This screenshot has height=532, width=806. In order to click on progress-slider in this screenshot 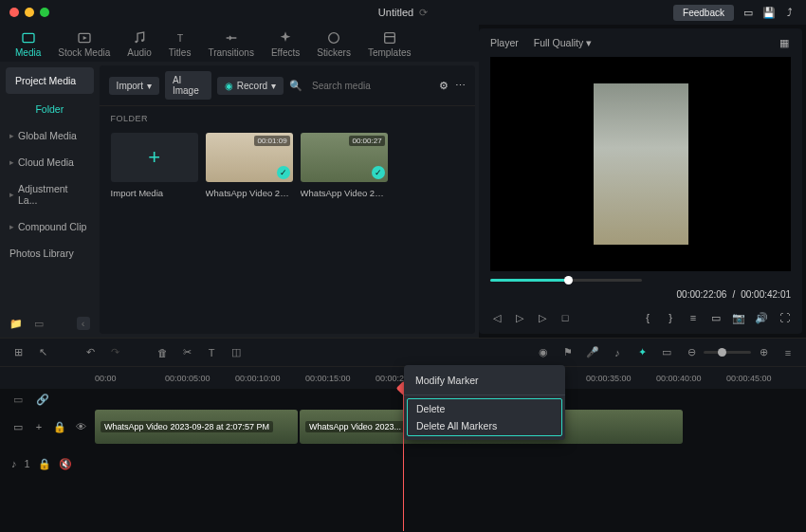, I will do `click(566, 281)`.